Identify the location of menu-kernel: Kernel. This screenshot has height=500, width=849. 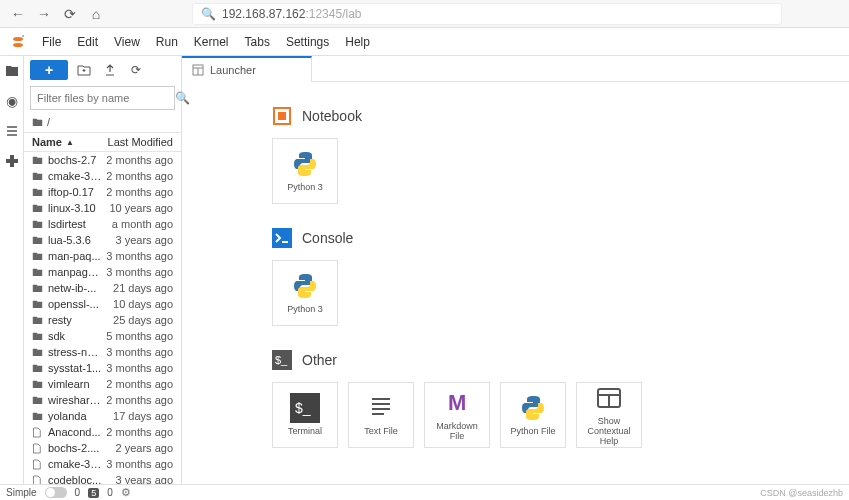
(212, 42).